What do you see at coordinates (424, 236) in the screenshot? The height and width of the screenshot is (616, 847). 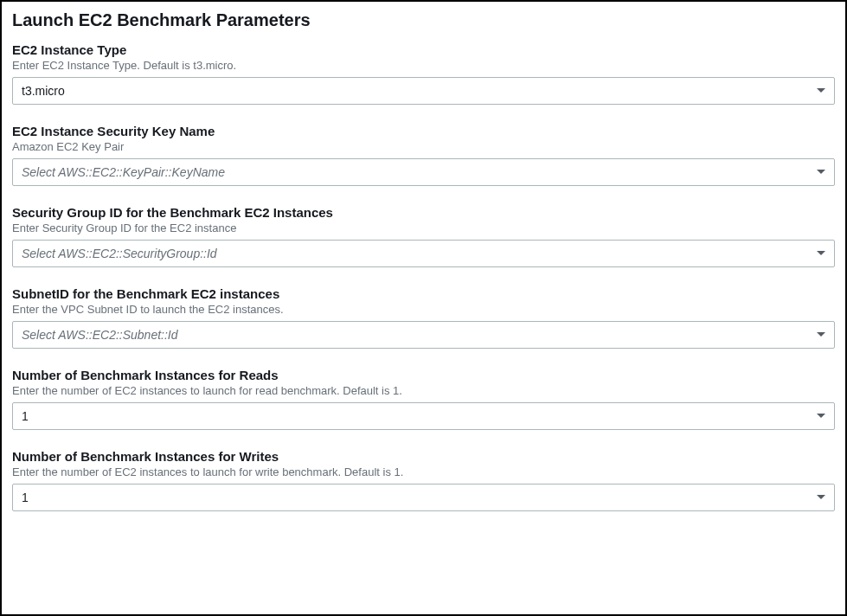 I see `field-security-group: Security Group ID for the Benchmark EC2 …` at bounding box center [424, 236].